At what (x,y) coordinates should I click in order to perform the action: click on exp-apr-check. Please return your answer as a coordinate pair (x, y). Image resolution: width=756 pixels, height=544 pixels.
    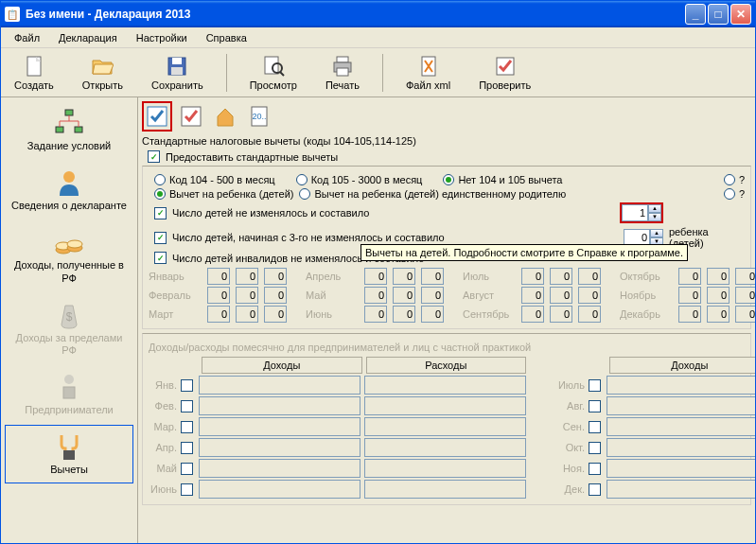
    Looking at the image, I should click on (187, 448).